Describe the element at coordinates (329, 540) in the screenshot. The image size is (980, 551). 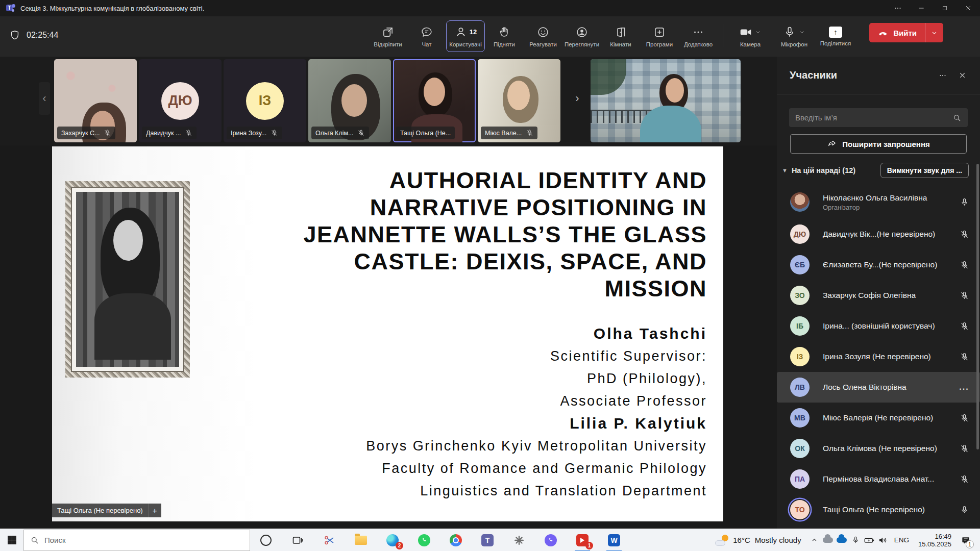
I see `snipping-tool-icon` at that location.